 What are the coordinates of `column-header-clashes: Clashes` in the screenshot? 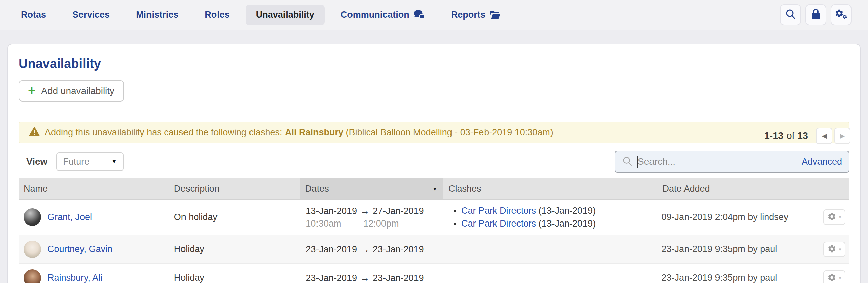 It's located at (550, 188).